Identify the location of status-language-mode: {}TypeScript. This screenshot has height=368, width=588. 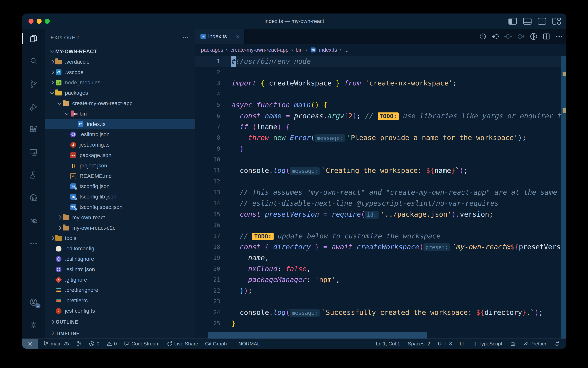
(488, 344).